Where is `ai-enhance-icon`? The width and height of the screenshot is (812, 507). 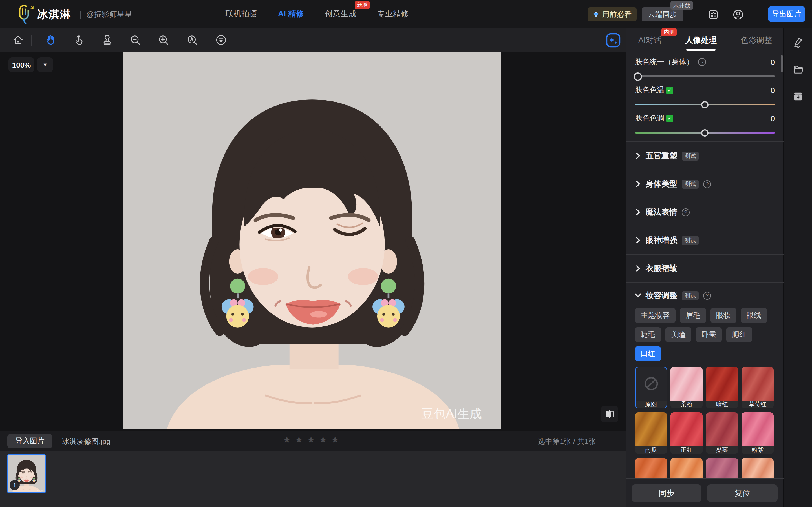 ai-enhance-icon is located at coordinates (613, 40).